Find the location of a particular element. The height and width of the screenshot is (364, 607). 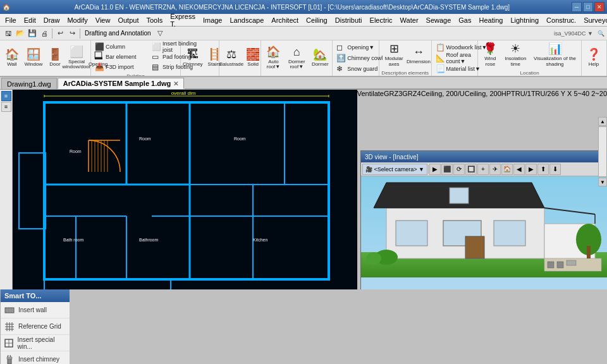

qa-save: 💾 is located at coordinates (32, 33).